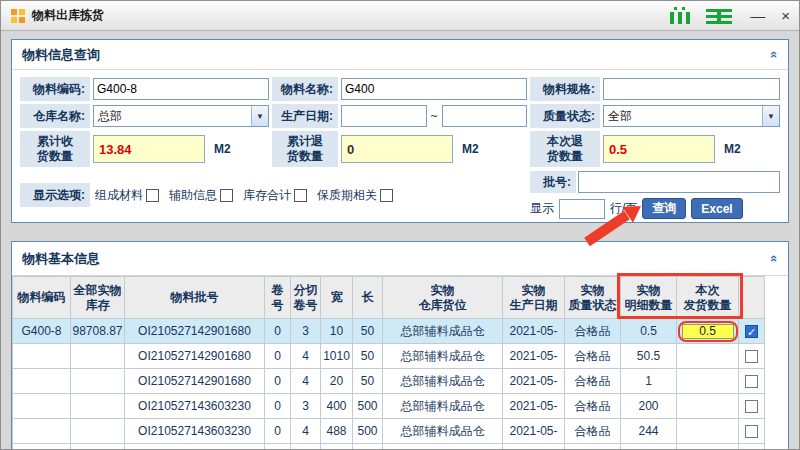 The height and width of the screenshot is (450, 800). What do you see at coordinates (692, 89) in the screenshot?
I see `material-spec-input` at bounding box center [692, 89].